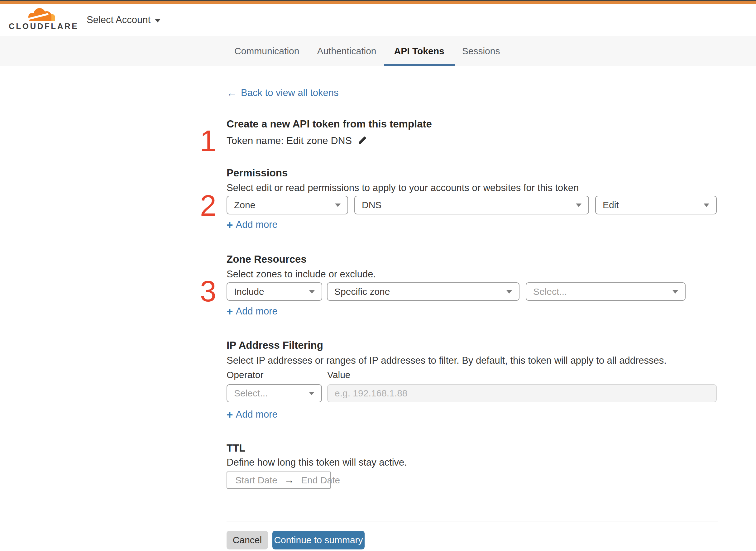 This screenshot has height=551, width=756. Describe the element at coordinates (320, 480) in the screenshot. I see `end-date-placeholder: End Date` at that location.